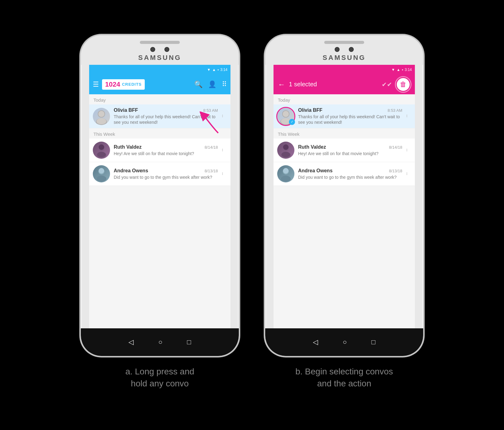 The height and width of the screenshot is (430, 504). What do you see at coordinates (160, 342) in the screenshot?
I see `home-button: ○` at bounding box center [160, 342].